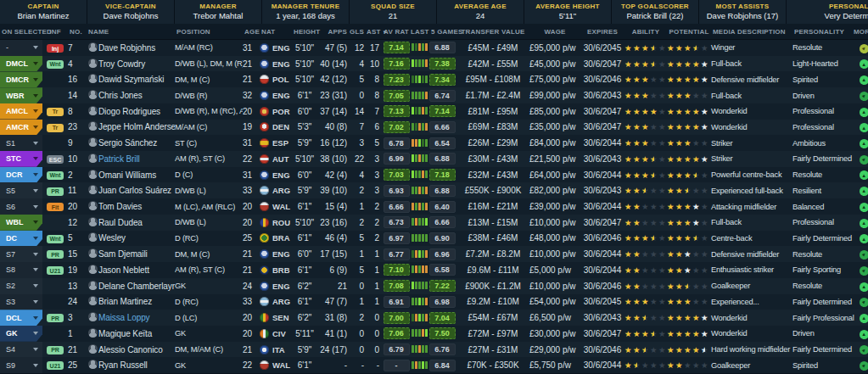 Image resolution: width=868 pixels, height=374 pixels. I want to click on position-selector: S9, so click(21, 365).